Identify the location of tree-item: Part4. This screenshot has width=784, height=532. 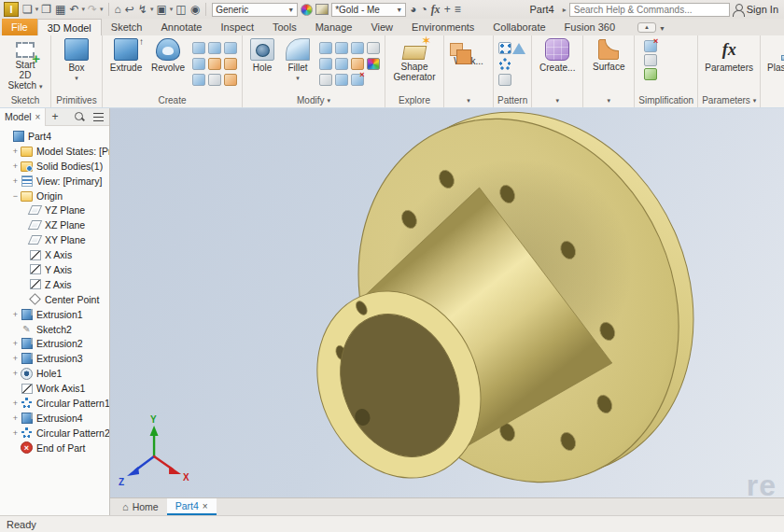
(56, 136).